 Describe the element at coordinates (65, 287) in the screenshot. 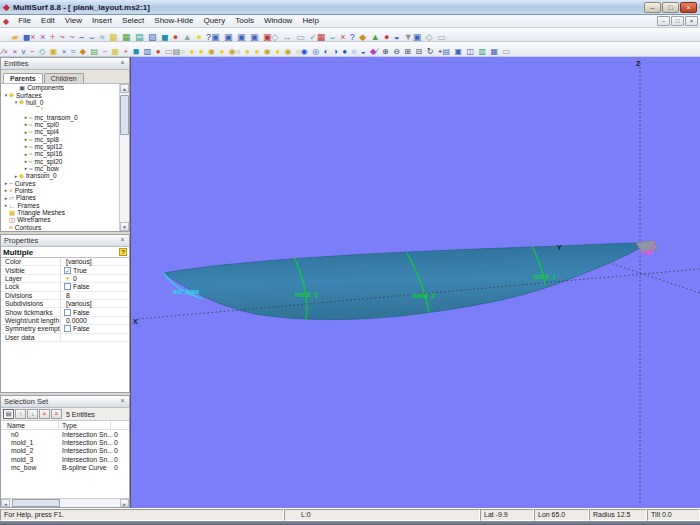

I see `property-row: Lock False` at that location.